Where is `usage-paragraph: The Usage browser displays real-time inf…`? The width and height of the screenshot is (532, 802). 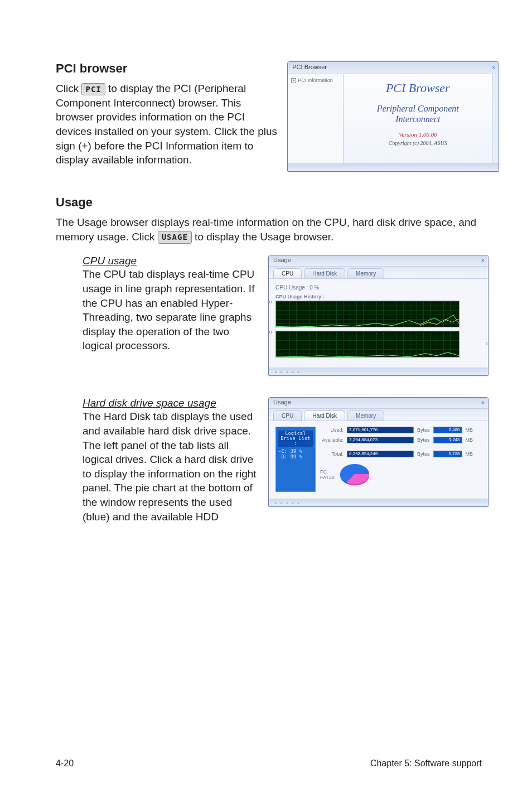
usage-paragraph: The Usage browser displays real-time inf… is located at coordinates (269, 230).